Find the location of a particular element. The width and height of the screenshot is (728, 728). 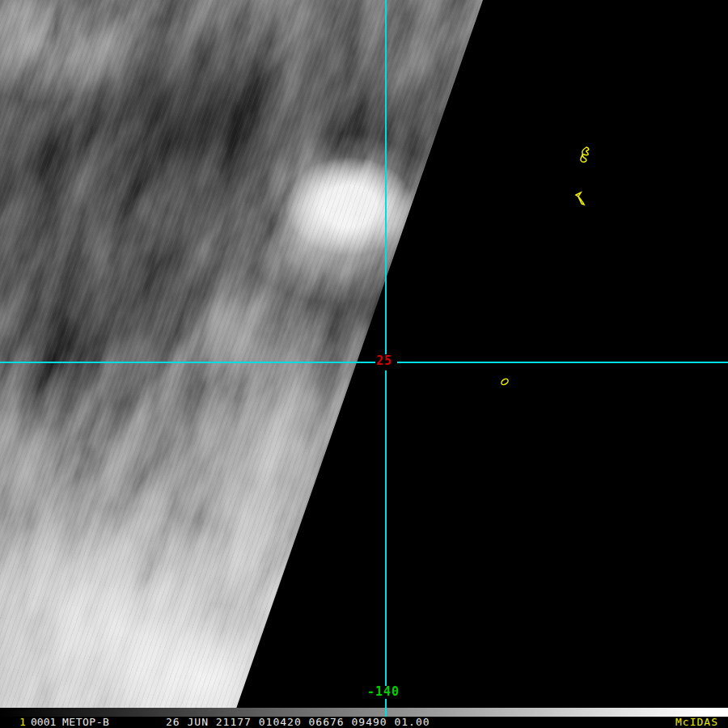

longitude-gridline-mid is located at coordinates (386, 528).